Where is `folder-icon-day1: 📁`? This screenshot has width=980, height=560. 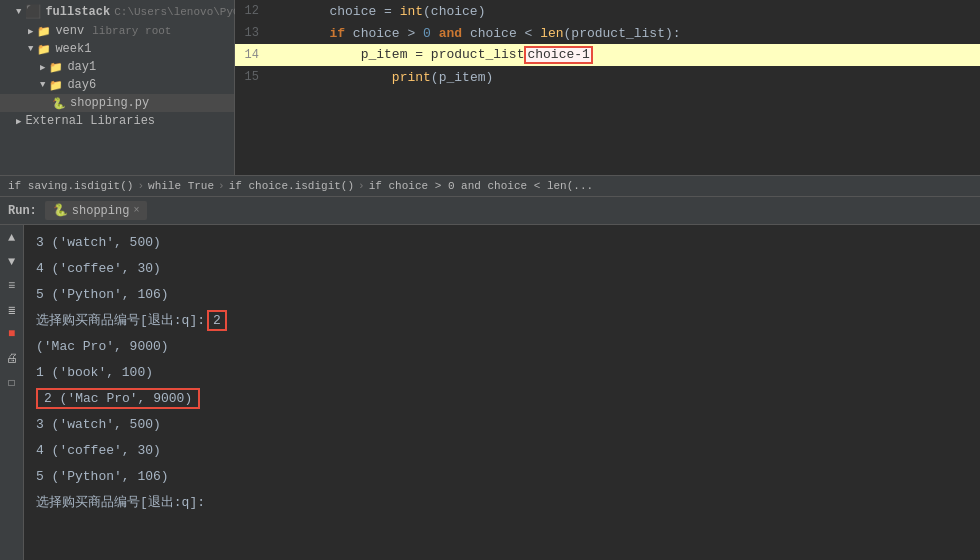
folder-icon-day1: 📁 is located at coordinates (56, 68).